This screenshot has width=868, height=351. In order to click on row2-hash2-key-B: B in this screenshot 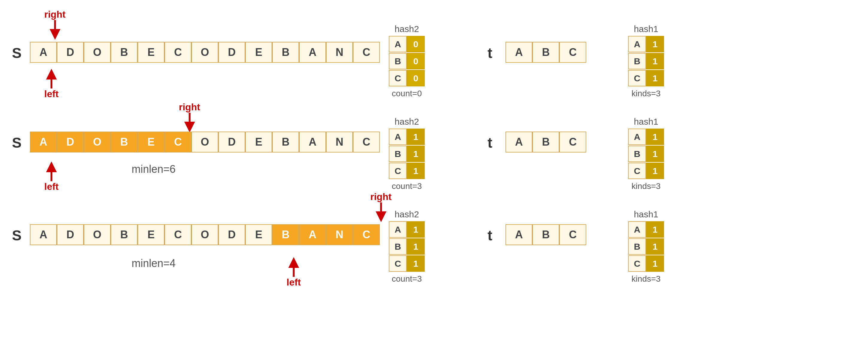, I will do `click(398, 154)`.